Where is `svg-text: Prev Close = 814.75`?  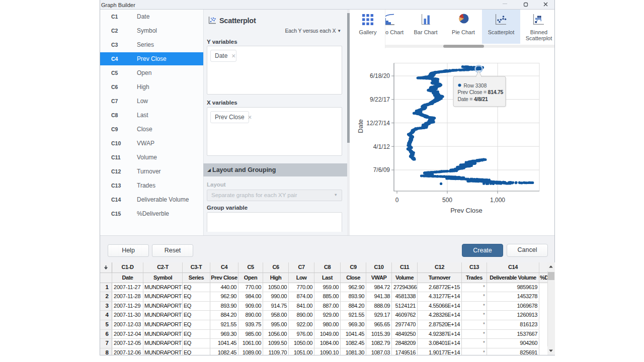
svg-text: Prev Close = 814.75 is located at coordinates (481, 93).